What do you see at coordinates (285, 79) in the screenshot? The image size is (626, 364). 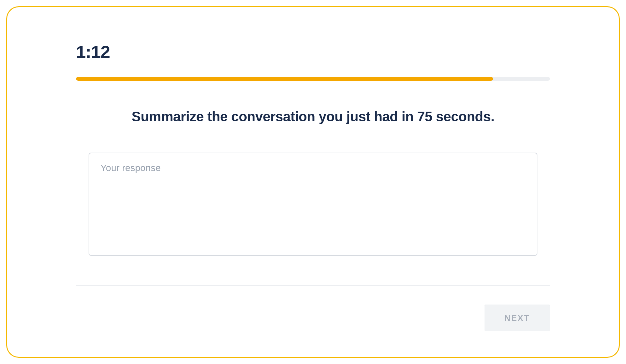 I see `progress-fill` at bounding box center [285, 79].